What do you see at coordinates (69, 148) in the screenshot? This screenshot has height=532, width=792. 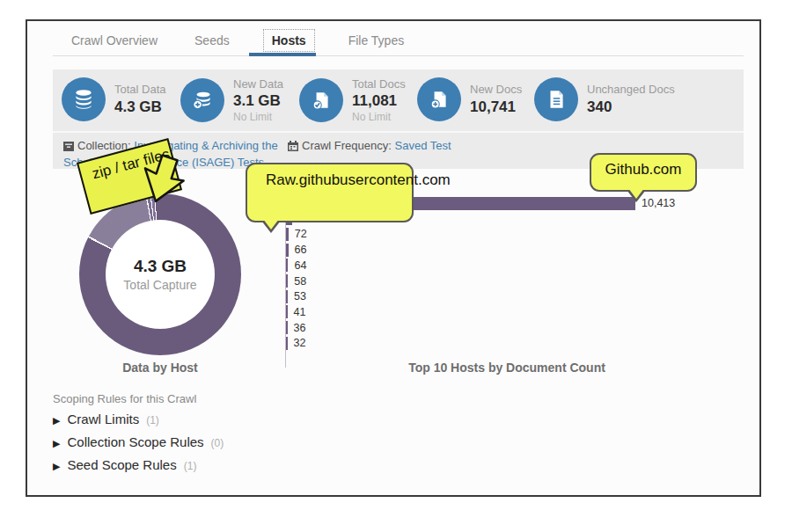 I see `collection-icon` at bounding box center [69, 148].